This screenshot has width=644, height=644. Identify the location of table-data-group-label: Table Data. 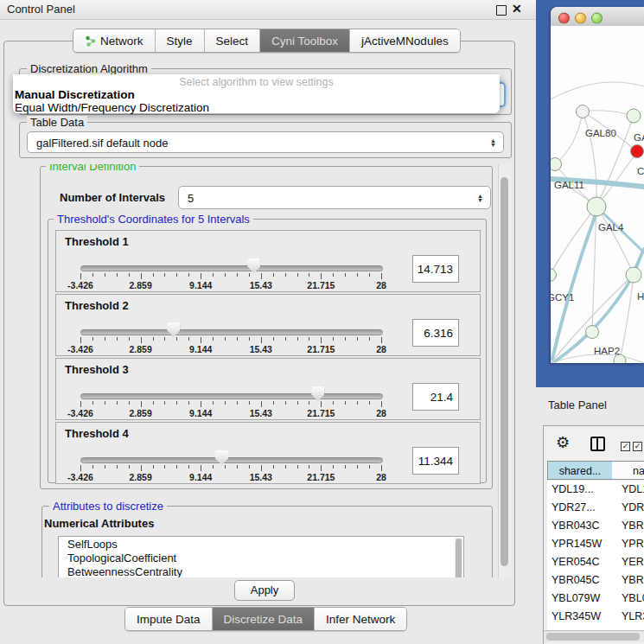
(57, 123).